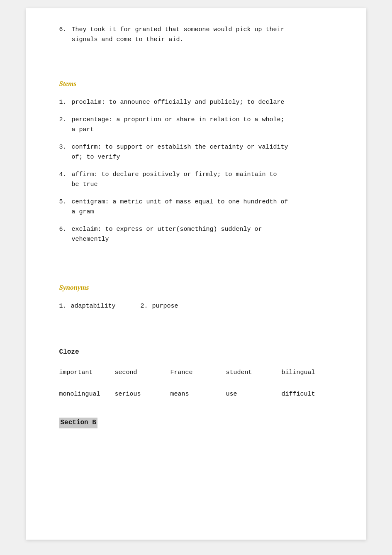  Describe the element at coordinates (196, 125) in the screenshot. I see `stem-item-2: 2. percentage: a proportion or share in …` at that location.